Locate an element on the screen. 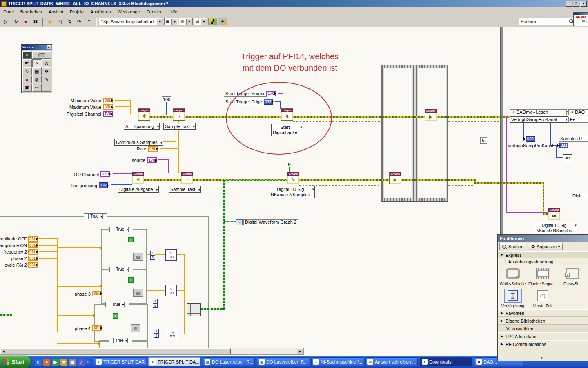 This screenshot has width=588, height=368. quicklaunch-overflow-icon: » is located at coordinates (88, 362).